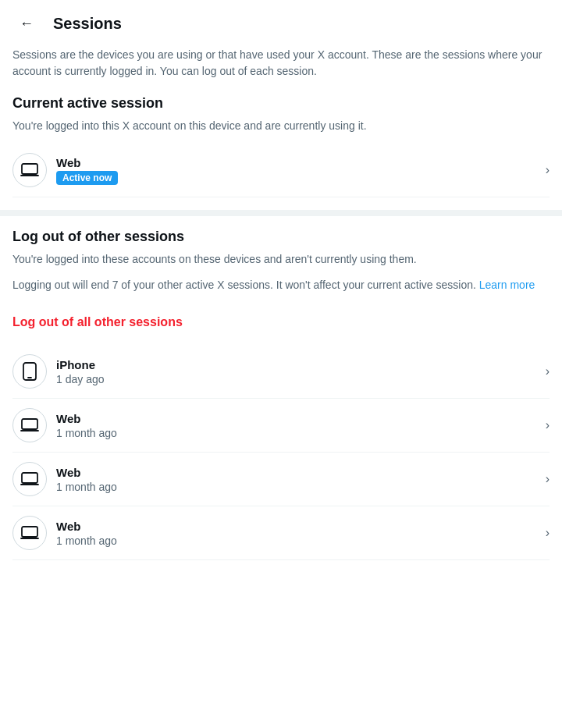 The image size is (562, 728). I want to click on laptop-icon-web2, so click(30, 479).